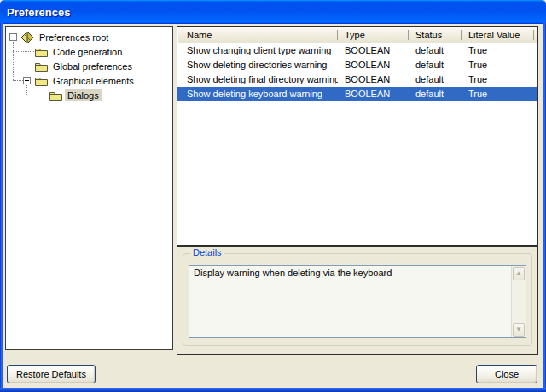  I want to click on tree-item: Graphical elements, so click(92, 80).